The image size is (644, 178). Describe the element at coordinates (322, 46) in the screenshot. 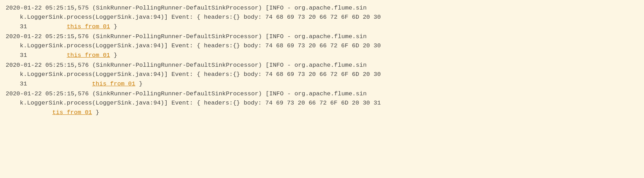

I see `log-line-2-2: k.LoggerSink.process(LoggerSink.java:94)…` at that location.